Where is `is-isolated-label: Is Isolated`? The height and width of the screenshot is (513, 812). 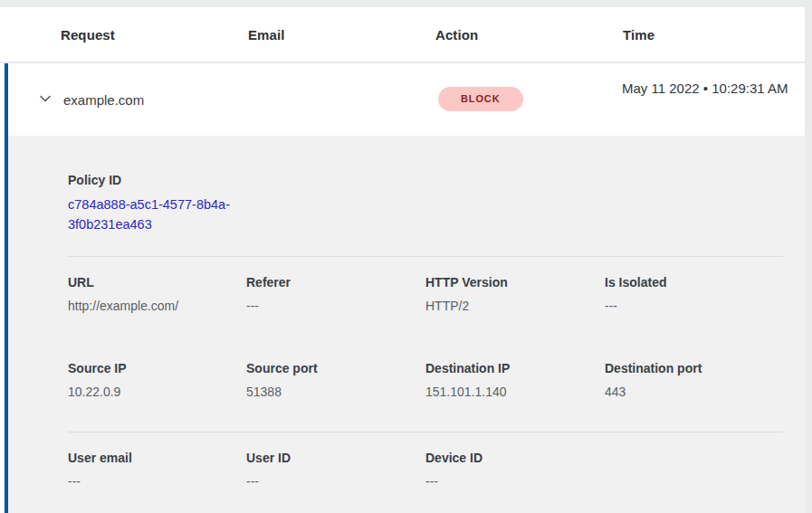 is-isolated-label: Is Isolated is located at coordinates (694, 282).